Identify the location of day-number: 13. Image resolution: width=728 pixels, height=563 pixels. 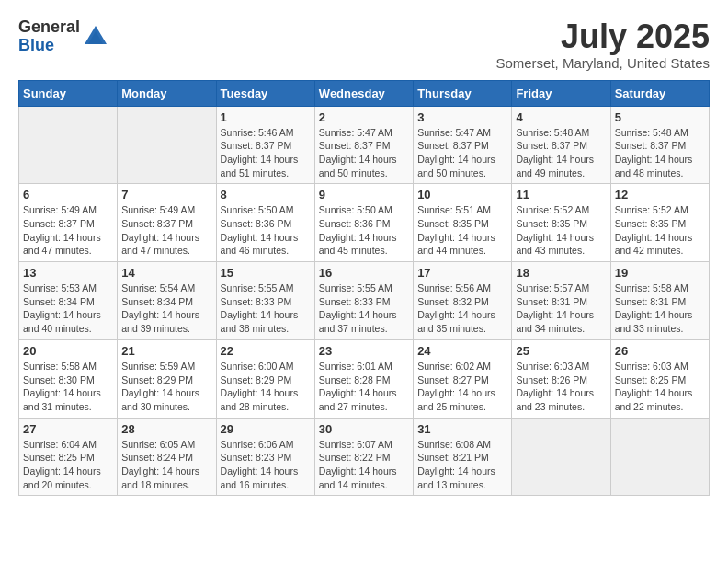
(68, 272).